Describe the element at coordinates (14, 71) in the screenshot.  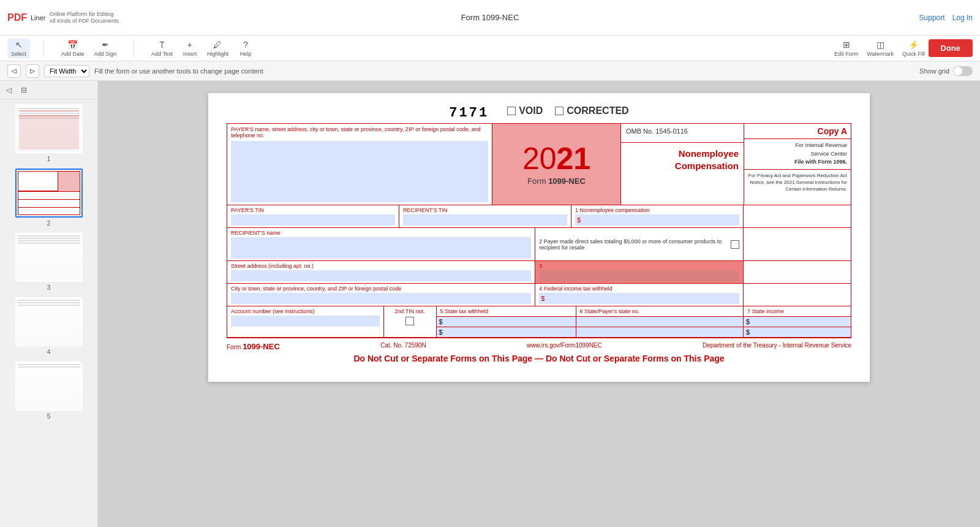
I see `back-nav-btn: ◁` at that location.